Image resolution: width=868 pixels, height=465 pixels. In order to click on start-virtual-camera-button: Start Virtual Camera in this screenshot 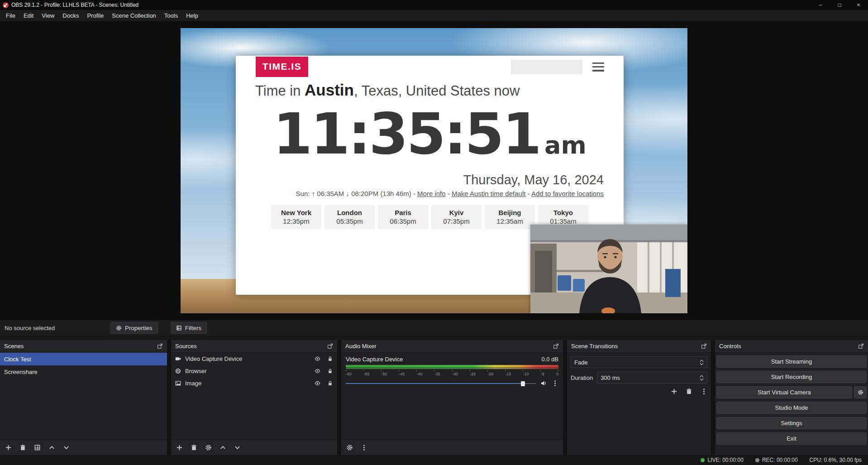, I will do `click(784, 392)`.